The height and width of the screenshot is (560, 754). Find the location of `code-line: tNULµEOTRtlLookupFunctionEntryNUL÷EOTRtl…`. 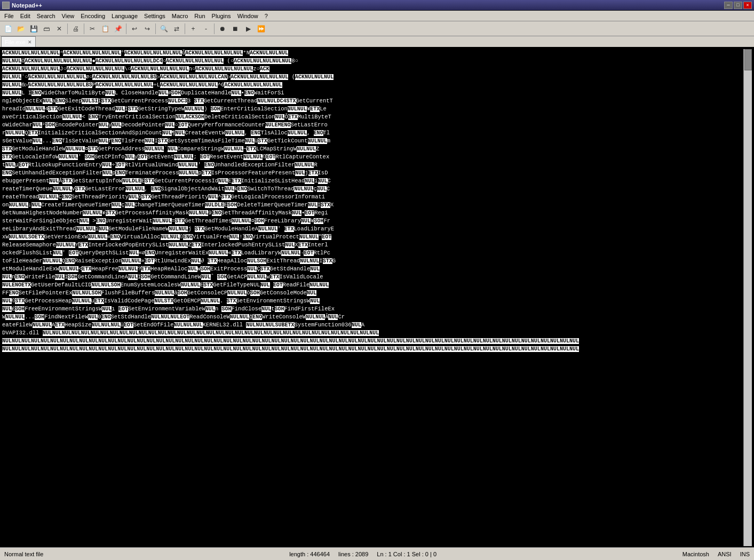

code-line: tNULµEOTRtlLookupFunctionEntryNUL÷EOTRtl… is located at coordinates (372, 165).